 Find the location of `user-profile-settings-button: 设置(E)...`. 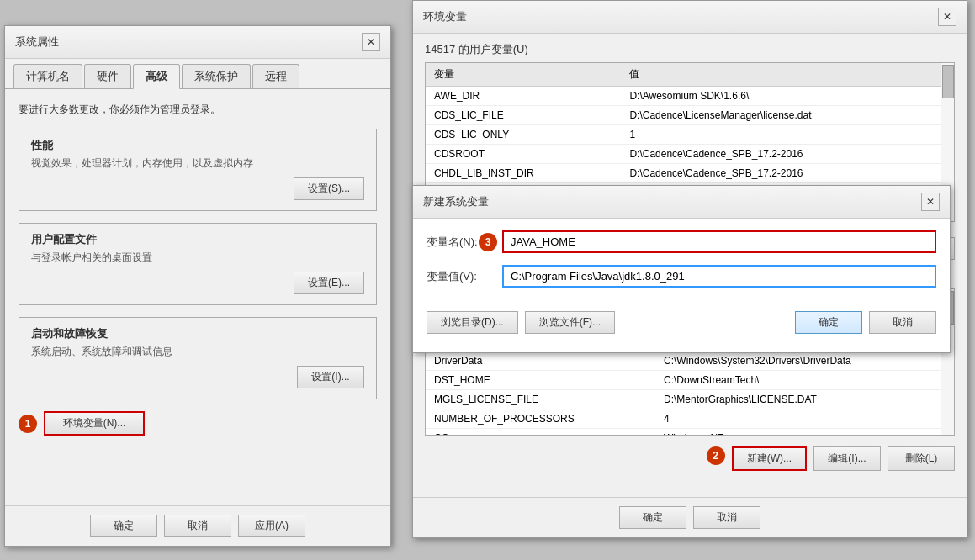

user-profile-settings-button: 设置(E)... is located at coordinates (329, 283).